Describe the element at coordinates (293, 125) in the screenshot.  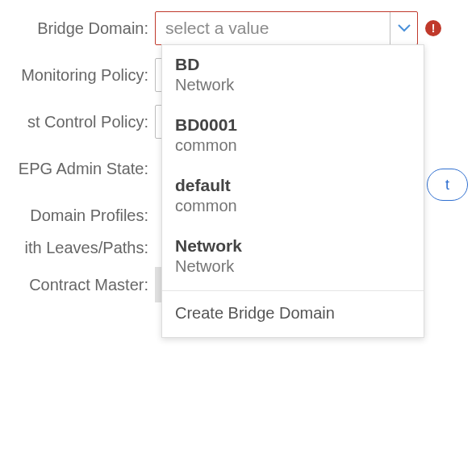
I see `dropdown-option-title: BD0001` at that location.